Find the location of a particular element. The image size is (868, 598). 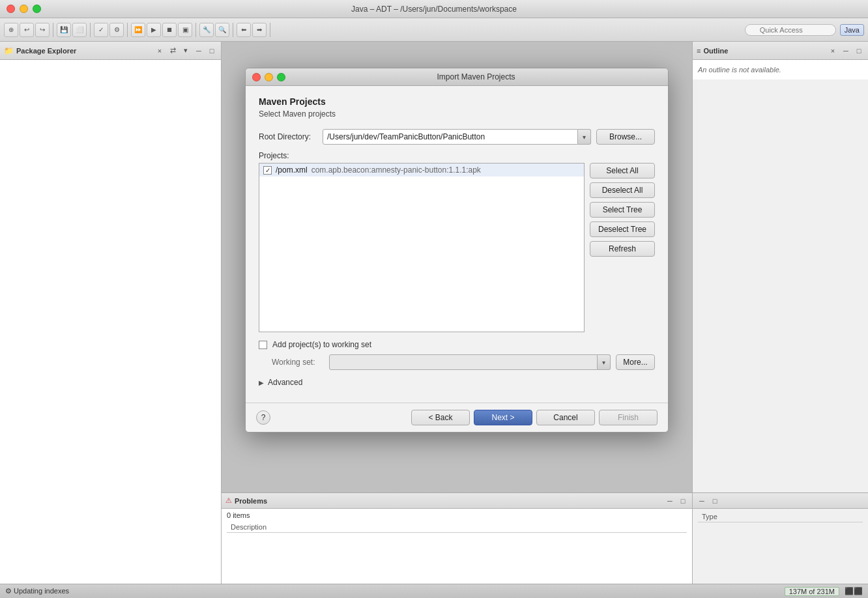

projects-label: Projects: is located at coordinates (457, 156).